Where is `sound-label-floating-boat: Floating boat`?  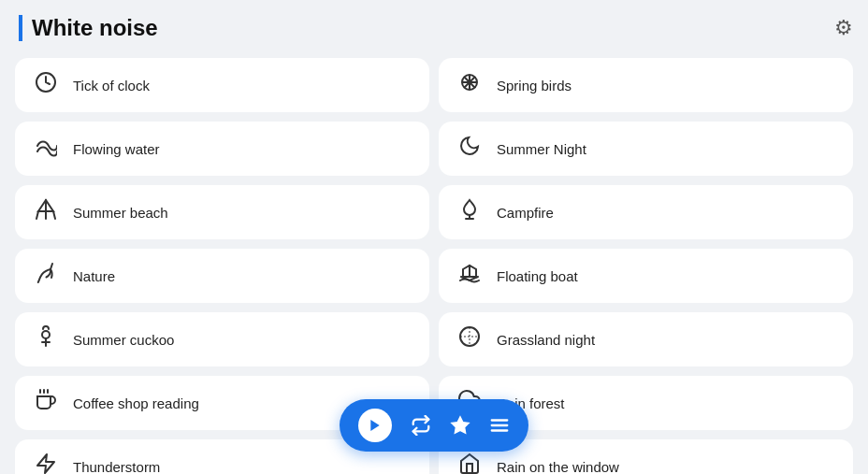
sound-label-floating-boat: Floating boat is located at coordinates (537, 277).